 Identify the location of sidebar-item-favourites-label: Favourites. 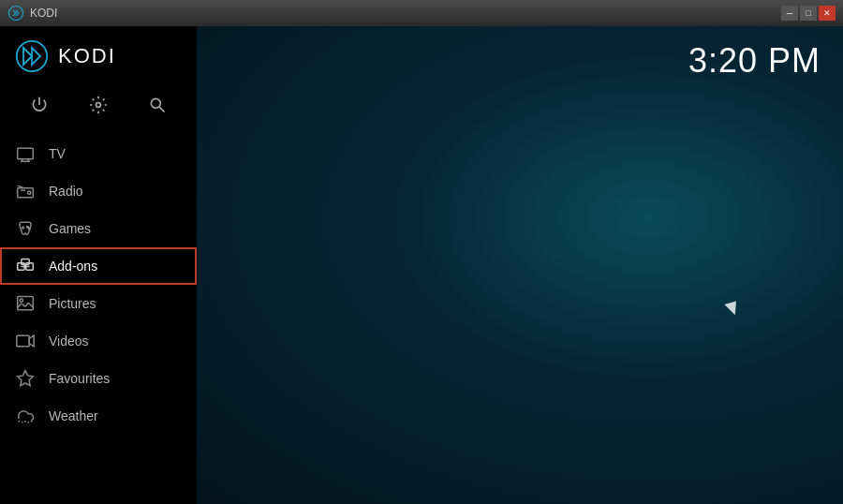
(79, 378).